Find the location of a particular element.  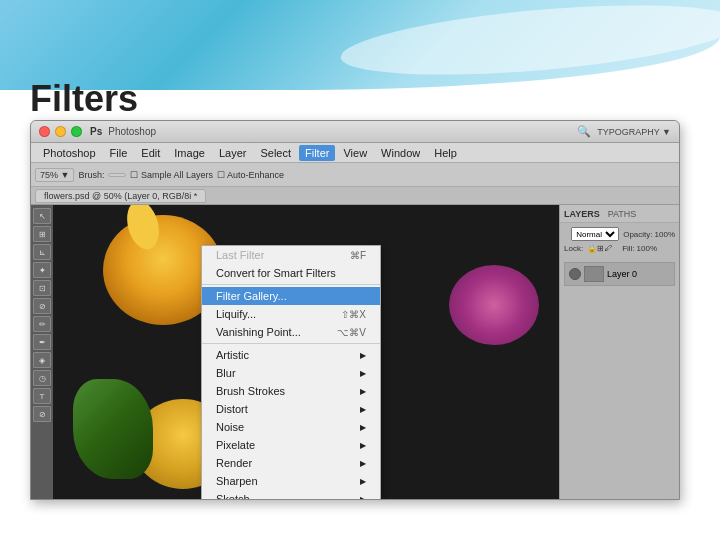

document-tabs: flowers.psd @ 50% (Layer 0, RGB/8i * is located at coordinates (355, 196).